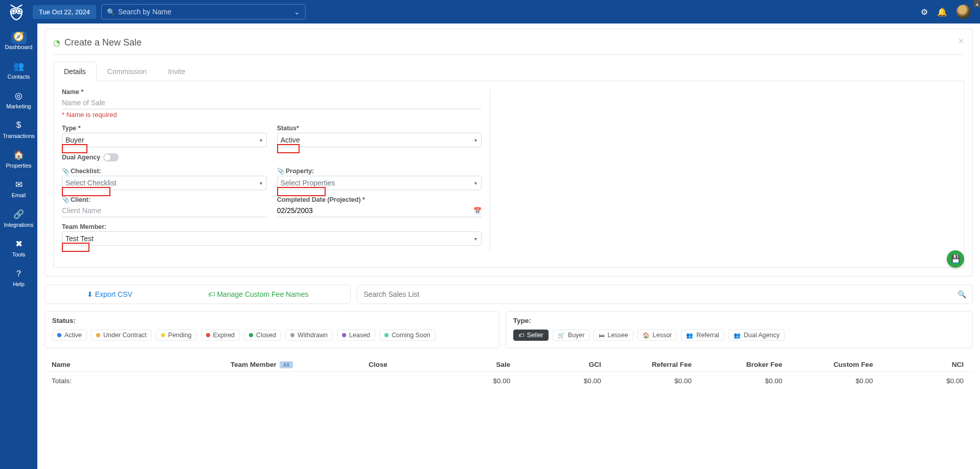 Image resolution: width=980 pixels, height=469 pixels. Describe the element at coordinates (942, 12) in the screenshot. I see `bell-icon: 🔔` at that location.